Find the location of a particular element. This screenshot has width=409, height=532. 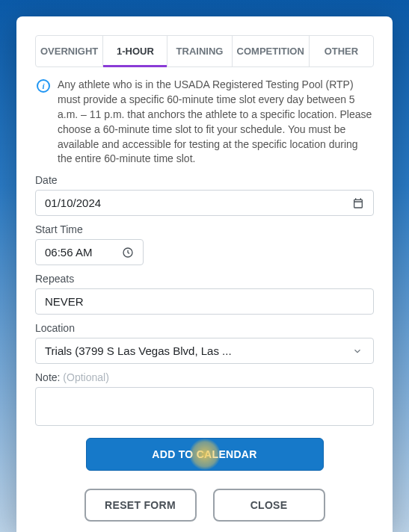

clock-icon is located at coordinates (128, 253).